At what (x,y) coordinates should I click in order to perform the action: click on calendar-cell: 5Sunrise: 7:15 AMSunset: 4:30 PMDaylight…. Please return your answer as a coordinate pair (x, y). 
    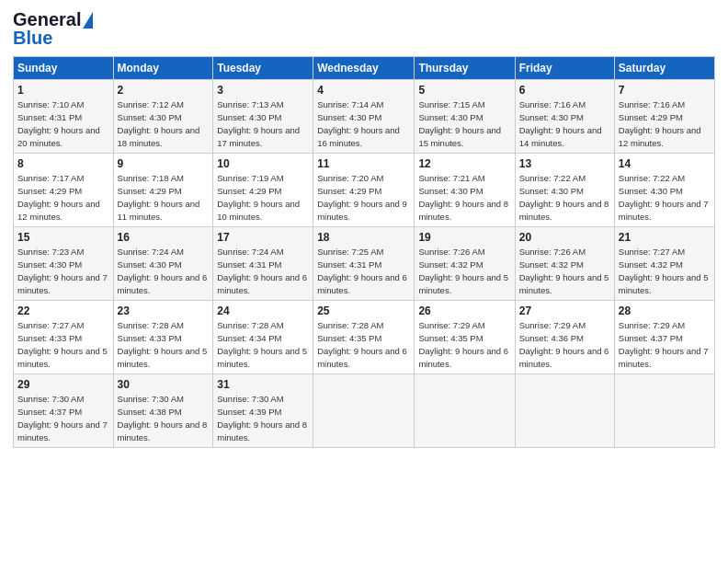
    Looking at the image, I should click on (465, 117).